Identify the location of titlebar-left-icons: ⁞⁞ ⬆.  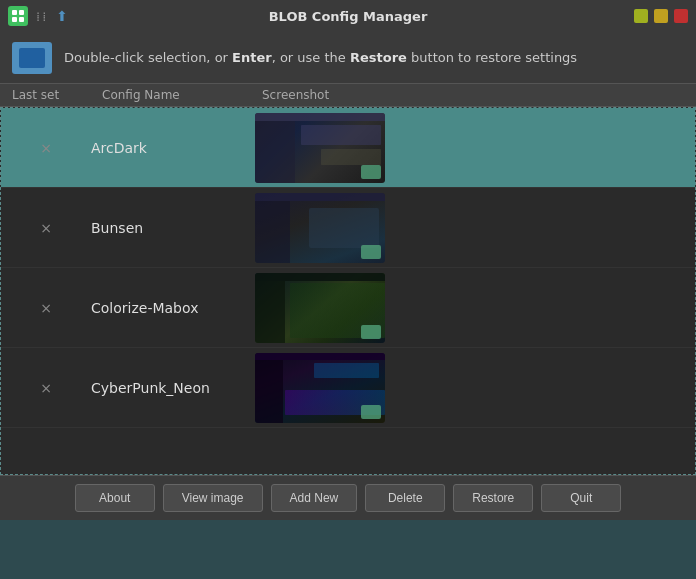
(38, 16).